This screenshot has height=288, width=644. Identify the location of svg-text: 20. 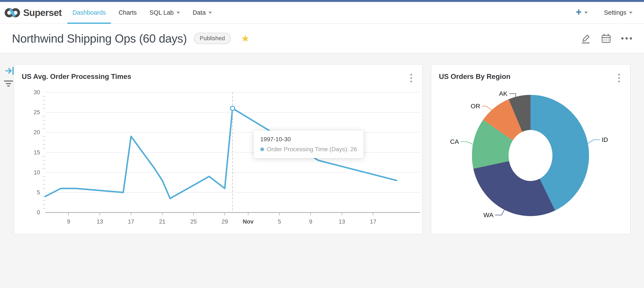
(37, 132).